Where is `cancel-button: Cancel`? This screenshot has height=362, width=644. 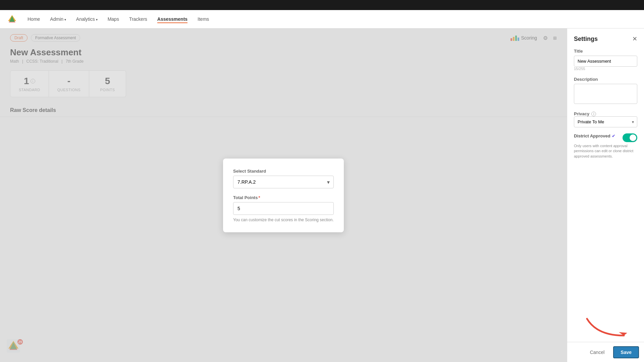 cancel-button: Cancel is located at coordinates (597, 352).